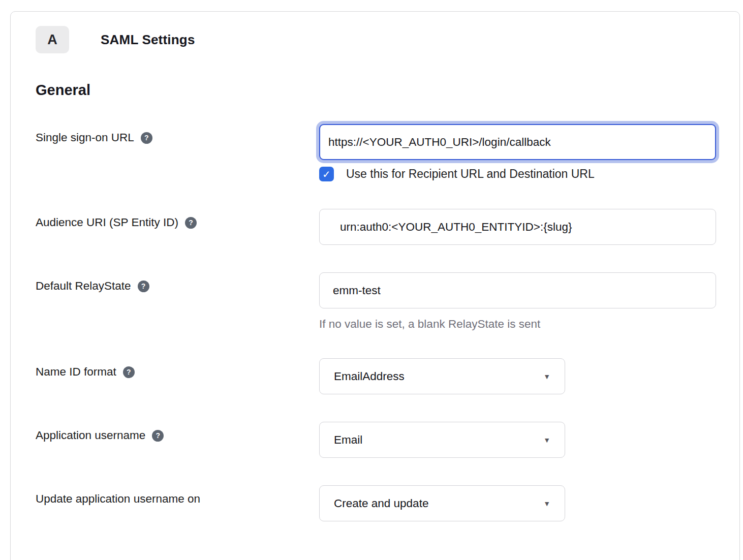  I want to click on application-username-label: Application username, so click(90, 435).